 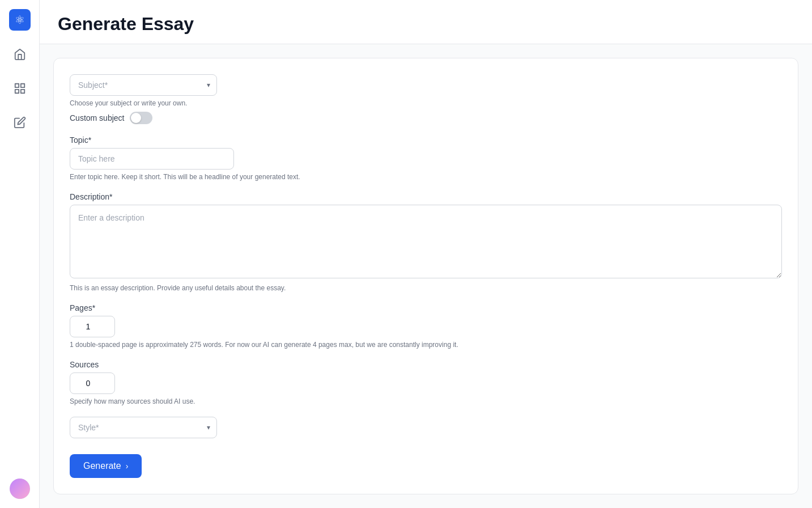 I want to click on topic-group: Topic* Enter topic here. Keep it short. …, so click(x=426, y=158).